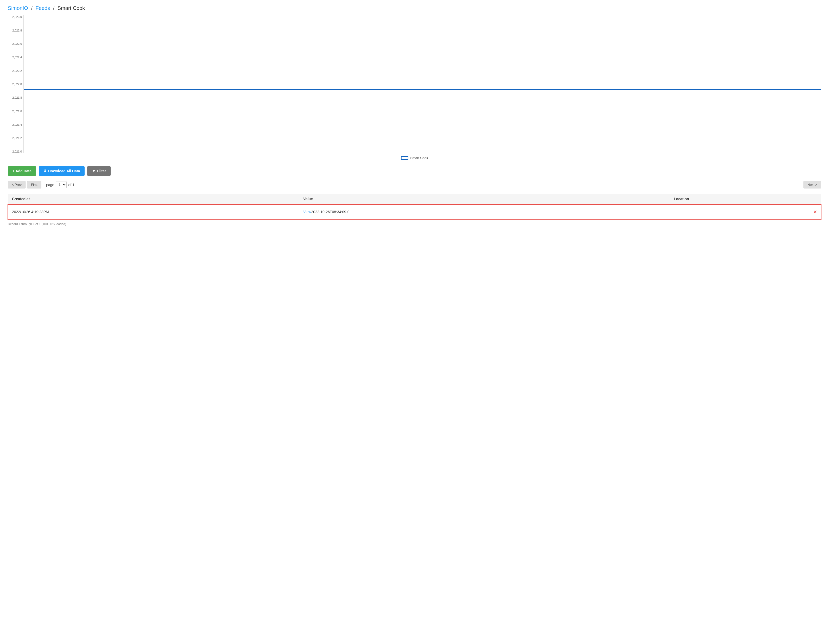 Image resolution: width=829 pixels, height=644 pixels. I want to click on download-label: Download All Data, so click(64, 171).